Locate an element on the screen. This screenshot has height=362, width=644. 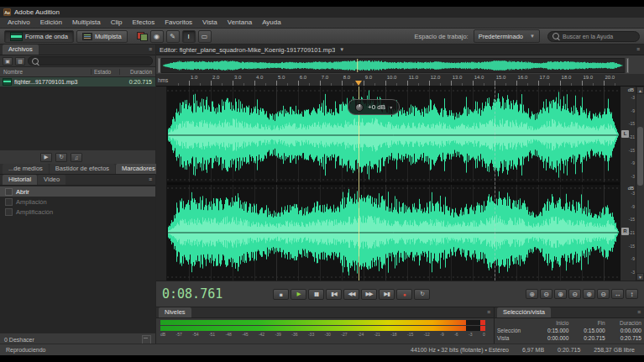
record-button: ● is located at coordinates (405, 294).